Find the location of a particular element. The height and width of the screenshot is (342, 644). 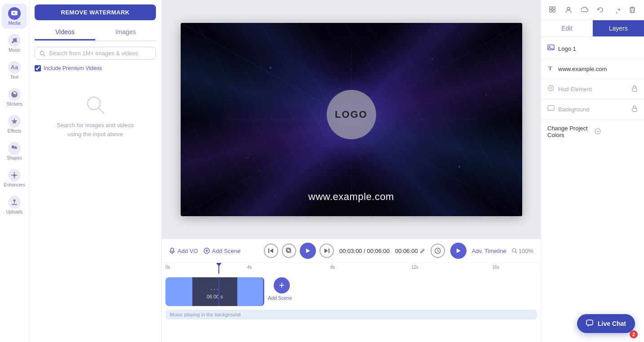

play-button is located at coordinates (308, 251).